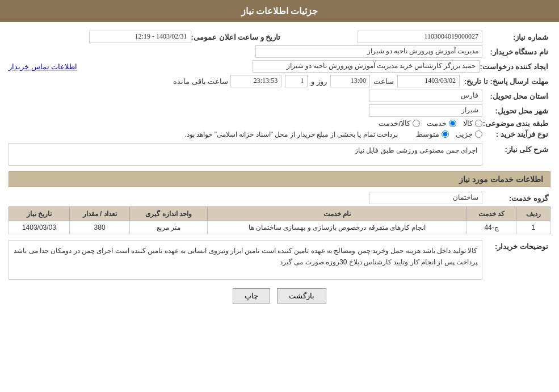  Describe the element at coordinates (245, 111) in the screenshot. I see `shahr-value: شيراز` at that location.